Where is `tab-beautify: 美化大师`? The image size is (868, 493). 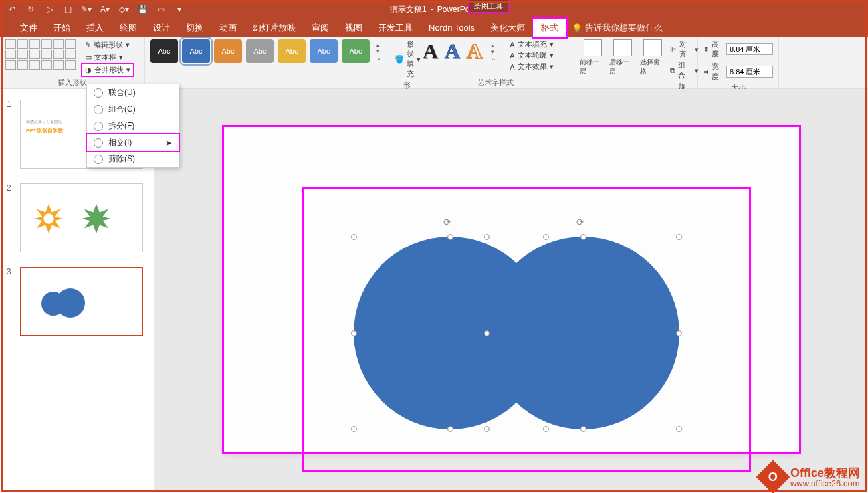
tab-beautify: 美化大师 is located at coordinates (508, 28).